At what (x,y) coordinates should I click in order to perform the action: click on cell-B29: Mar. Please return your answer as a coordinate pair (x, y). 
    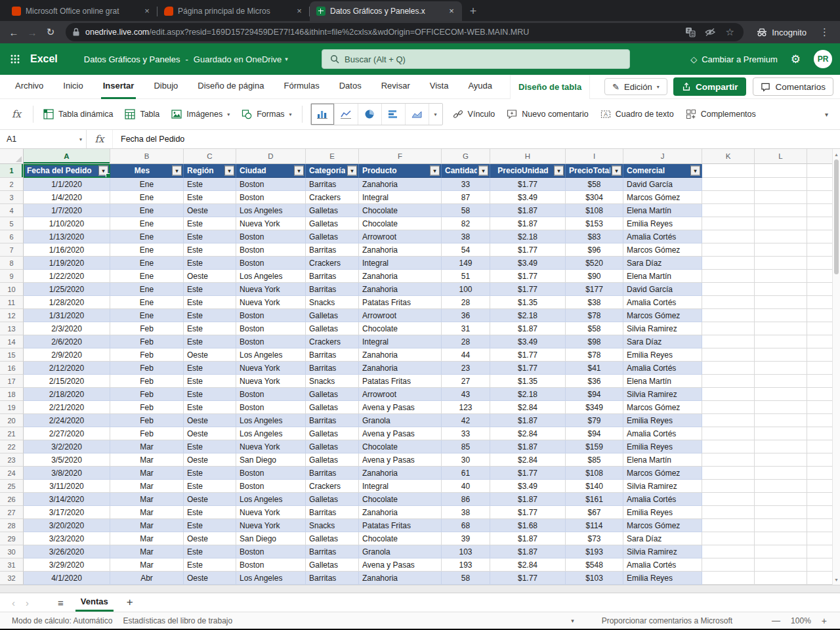
    Looking at the image, I should click on (147, 539).